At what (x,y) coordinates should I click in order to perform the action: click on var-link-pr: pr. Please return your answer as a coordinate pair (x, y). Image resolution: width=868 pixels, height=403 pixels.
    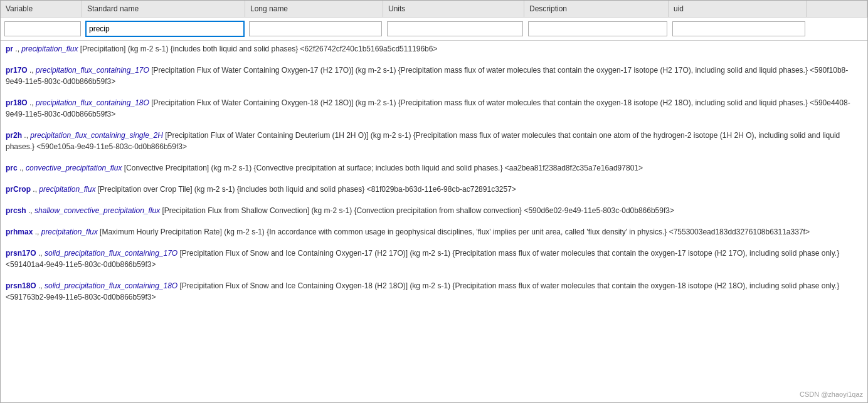
    Looking at the image, I should click on (9, 49).